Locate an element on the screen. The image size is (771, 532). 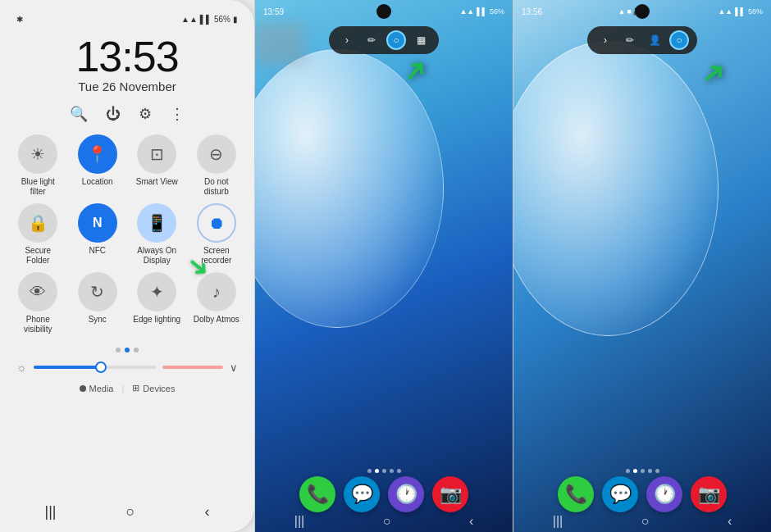
qs-secure-folder-icon: 🔒 is located at coordinates (38, 223).